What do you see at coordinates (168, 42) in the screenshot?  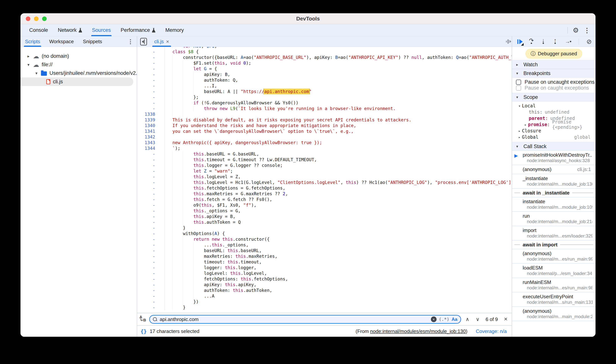 I see `close-tab-icon: ×` at bounding box center [168, 42].